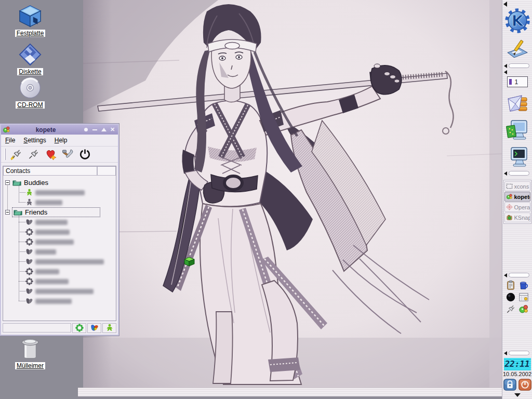 The height and width of the screenshot is (399, 532). I want to click on group-row-buddies: Buddies, so click(26, 183).